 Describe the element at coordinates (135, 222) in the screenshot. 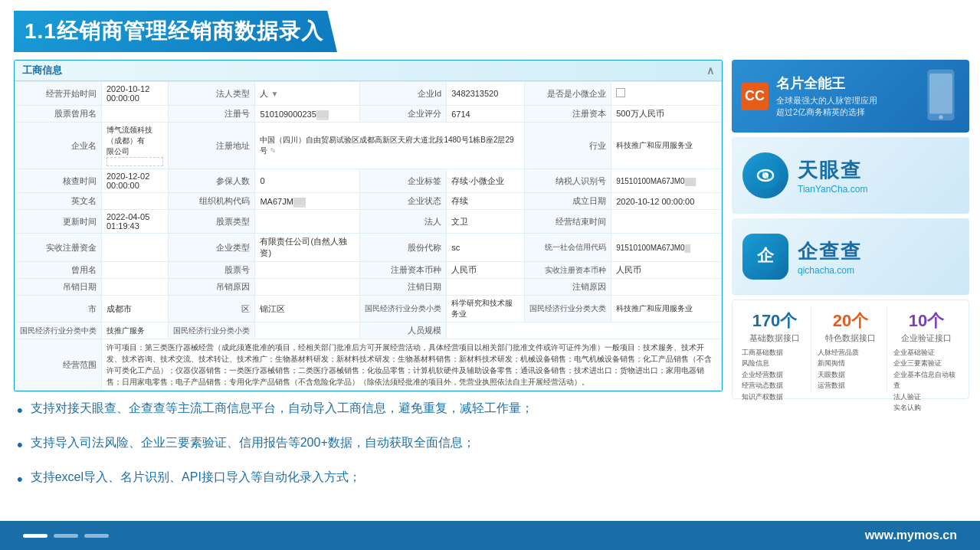

I see `value-cell: 2022-04-05 01:19:43` at that location.